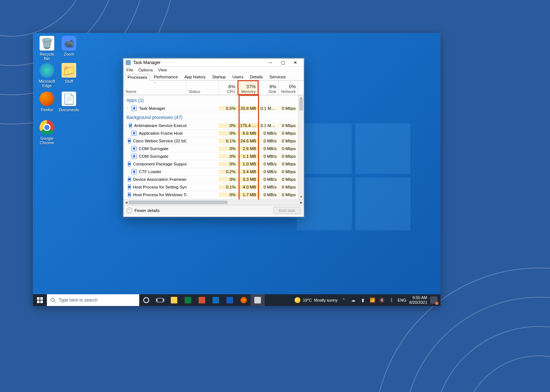 The height and width of the screenshot is (392, 550). Describe the element at coordinates (283, 63) in the screenshot. I see `maximize-button: ▢` at that location.